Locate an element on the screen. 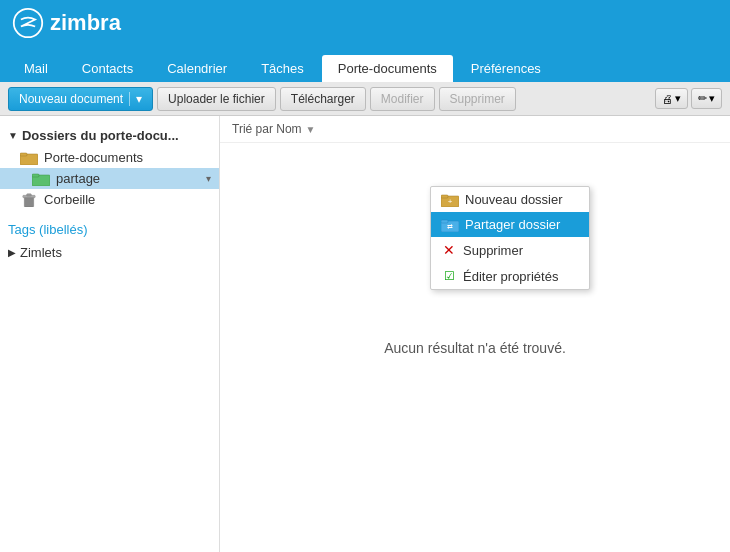 This screenshot has height=552, width=730. supprimer-icon: ✕ is located at coordinates (449, 250).